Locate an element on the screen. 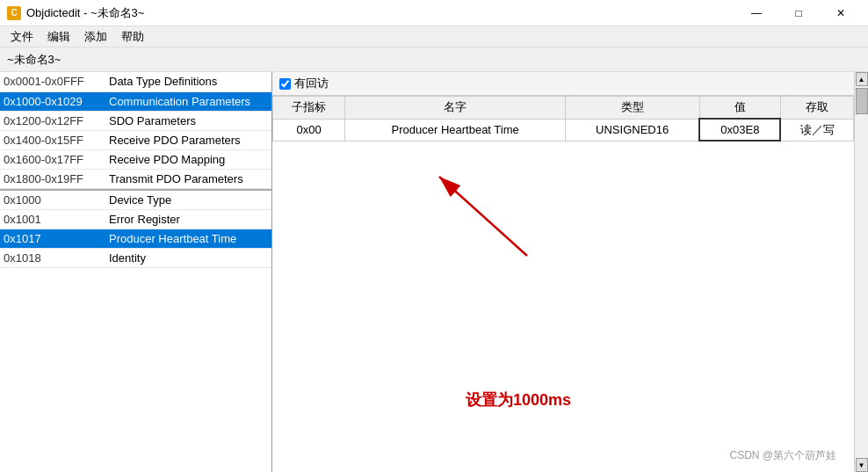 This screenshot has height=472, width=868. title-bar-left: C Objdictedit - ~未命名3~ is located at coordinates (76, 13).